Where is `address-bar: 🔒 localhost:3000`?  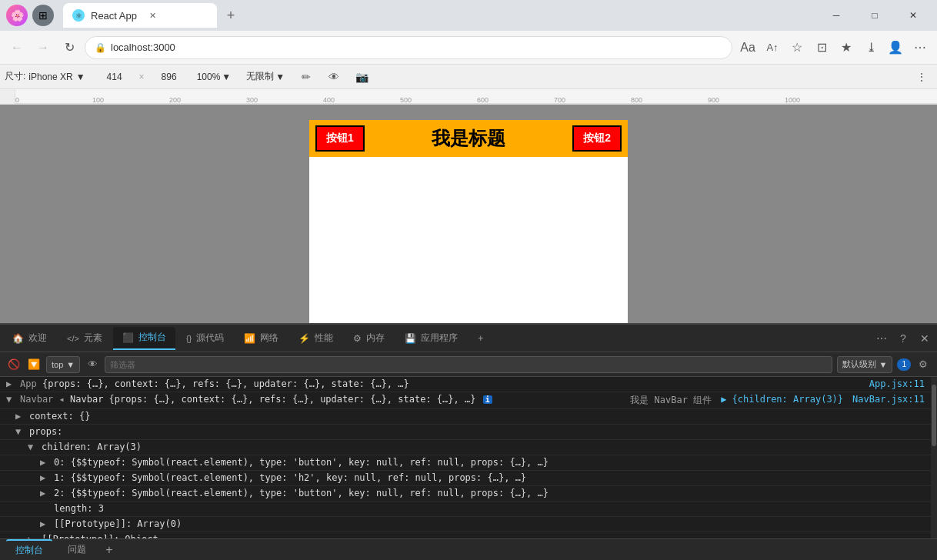
address-bar: 🔒 localhost:3000 is located at coordinates (408, 48).